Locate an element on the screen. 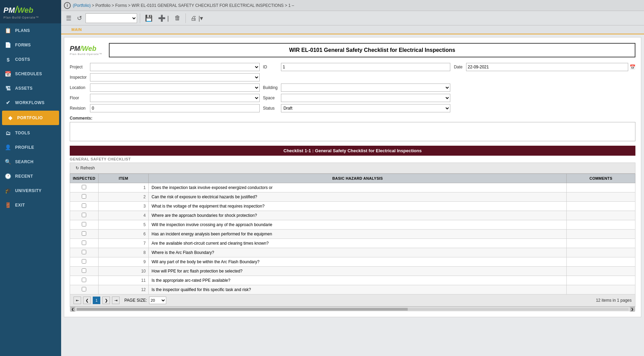 Image resolution: width=644 pixels, height=356 pixels. date-wrapper: 📅 is located at coordinates (551, 67).